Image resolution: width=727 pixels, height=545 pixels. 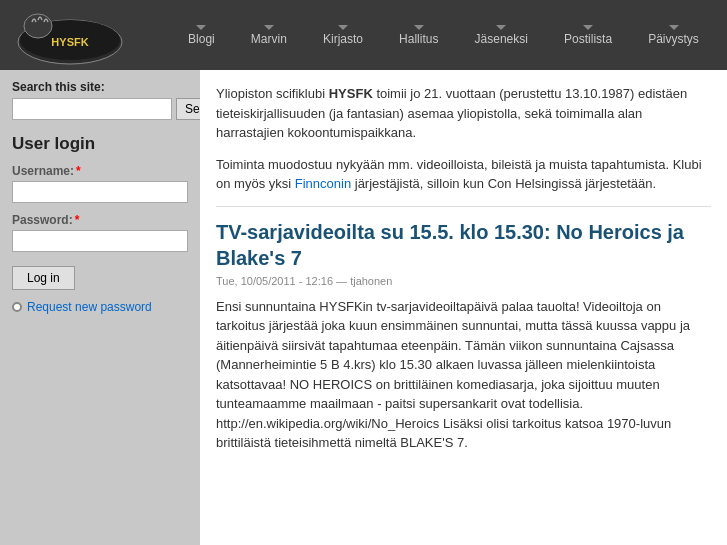 I want to click on finncon-link: Finnconin, so click(x=323, y=184).